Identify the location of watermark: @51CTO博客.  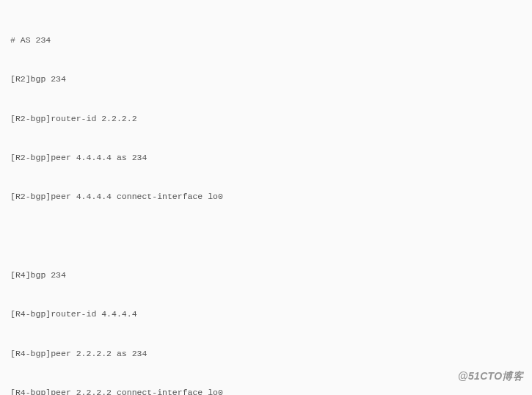
(490, 377).